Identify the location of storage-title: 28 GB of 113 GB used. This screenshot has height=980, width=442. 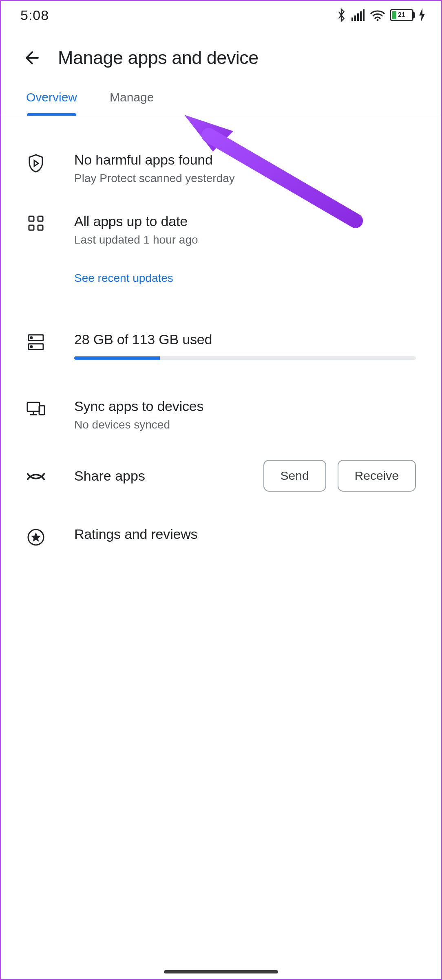
(245, 340).